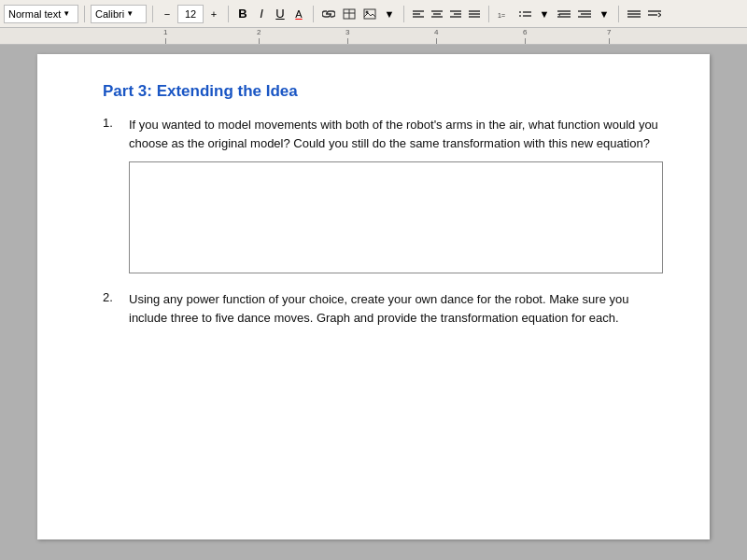 Image resolution: width=747 pixels, height=560 pixels. I want to click on extra-dropdown, so click(655, 14).